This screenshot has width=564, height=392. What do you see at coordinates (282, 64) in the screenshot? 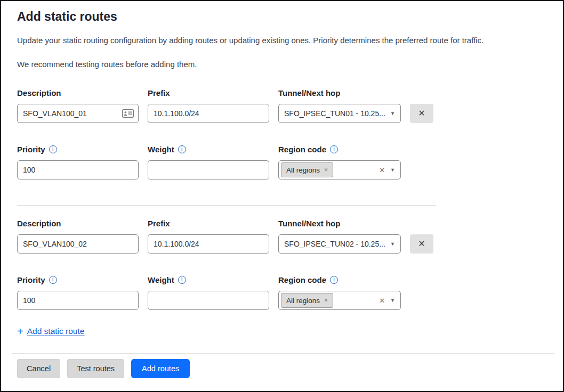
I see `note-text: We recommend testing routes before addin…` at bounding box center [282, 64].